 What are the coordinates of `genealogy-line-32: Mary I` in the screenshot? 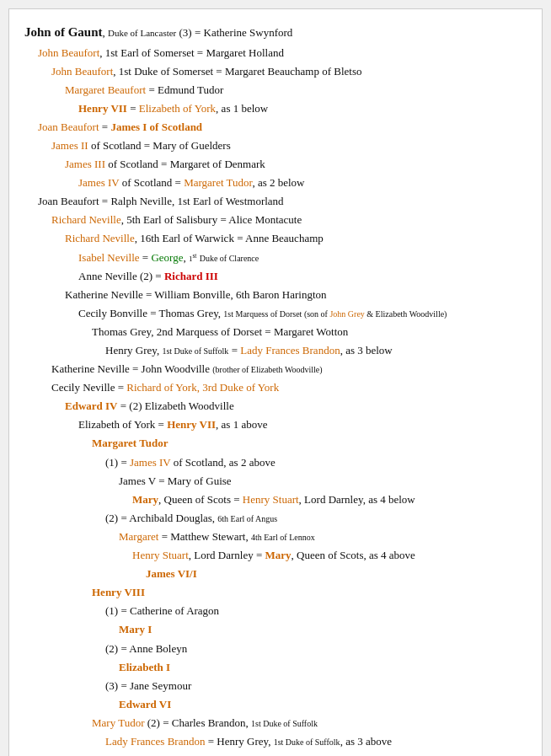 It's located at (276, 630).